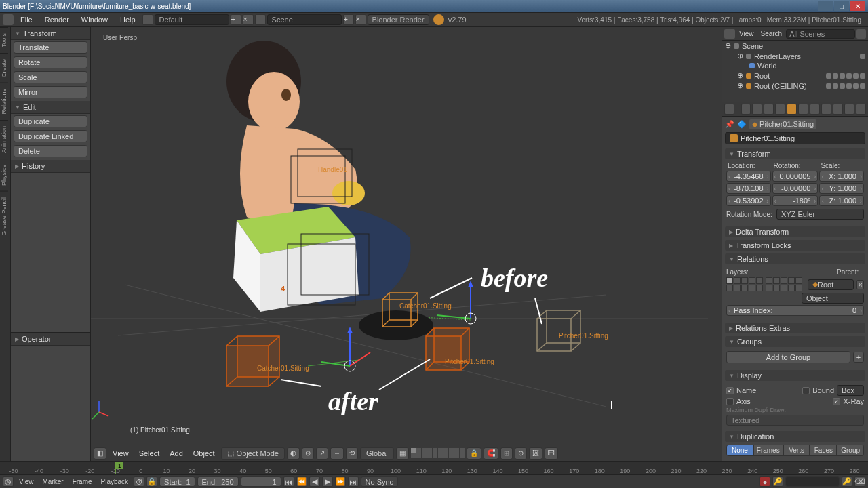  What do you see at coordinates (795, 56) in the screenshot?
I see `outliner-renderlayers-row: ⊕ RenderLayers` at bounding box center [795, 56].